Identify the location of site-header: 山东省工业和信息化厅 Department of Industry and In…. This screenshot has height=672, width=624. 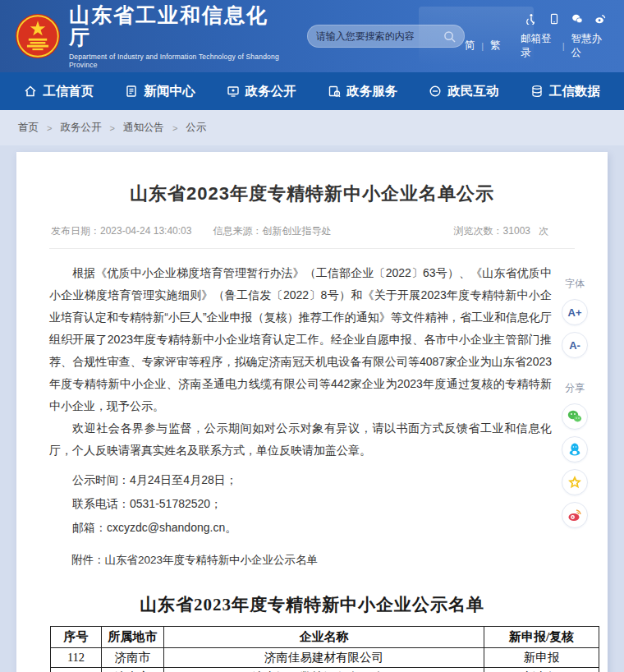
(312, 36).